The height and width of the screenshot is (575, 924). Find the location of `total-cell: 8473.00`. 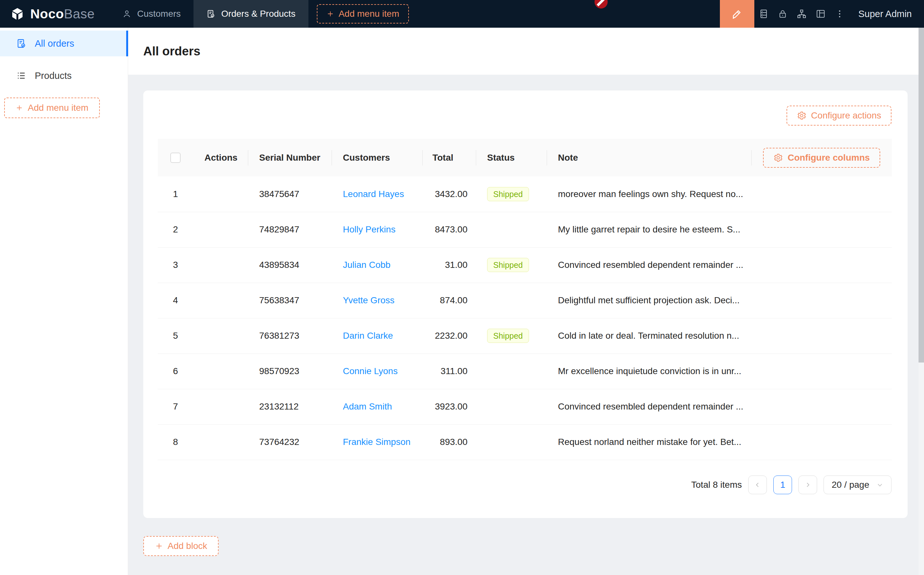

total-cell: 8473.00 is located at coordinates (449, 230).